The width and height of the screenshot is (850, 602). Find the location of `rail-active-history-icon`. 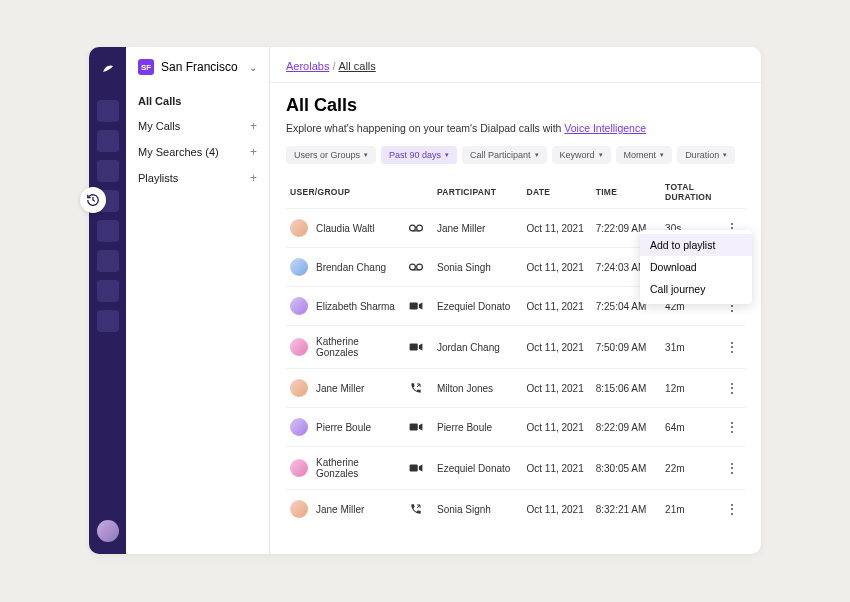

rail-active-history-icon is located at coordinates (93, 200).